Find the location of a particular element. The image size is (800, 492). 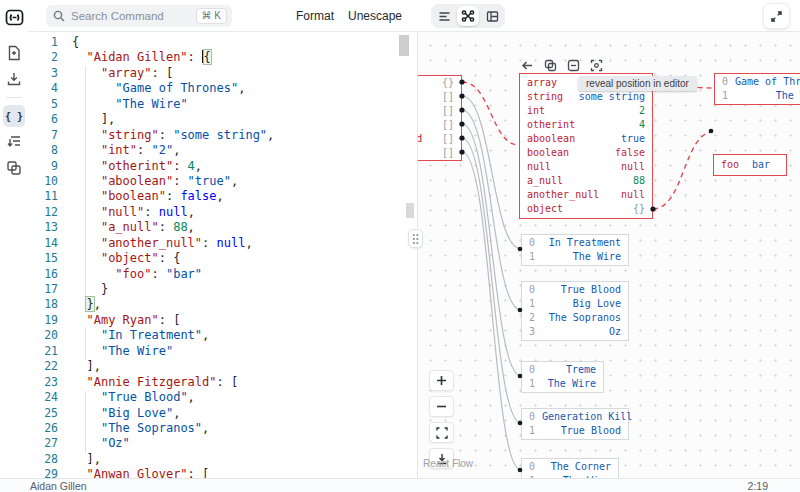

editor-line: 20 "In Treatment", is located at coordinates (222, 336).